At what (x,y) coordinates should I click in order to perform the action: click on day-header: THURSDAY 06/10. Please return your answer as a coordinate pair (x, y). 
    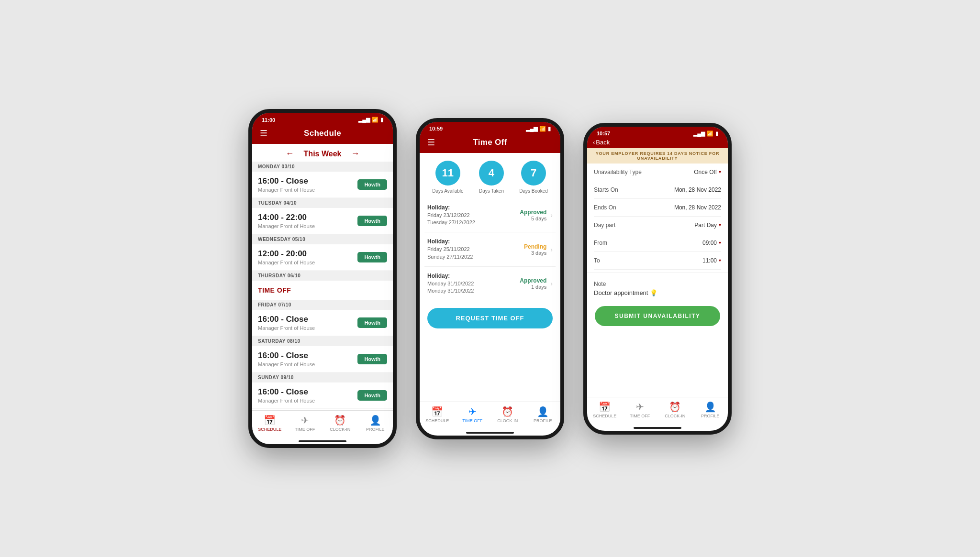
    Looking at the image, I should click on (323, 275).